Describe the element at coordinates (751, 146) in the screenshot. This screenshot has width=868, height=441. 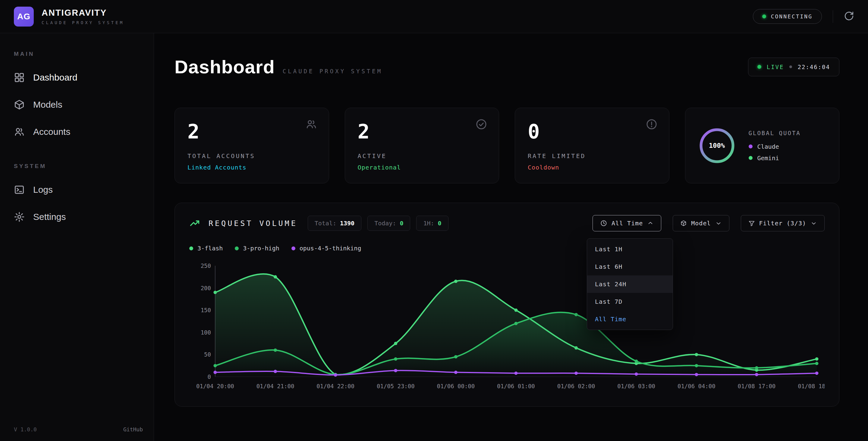
I see `claude-dot-icon` at that location.